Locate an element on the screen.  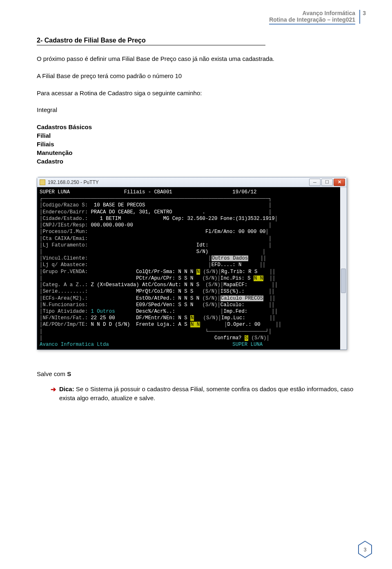
t-conf-sn: (S/N) is located at coordinates (257, 338).